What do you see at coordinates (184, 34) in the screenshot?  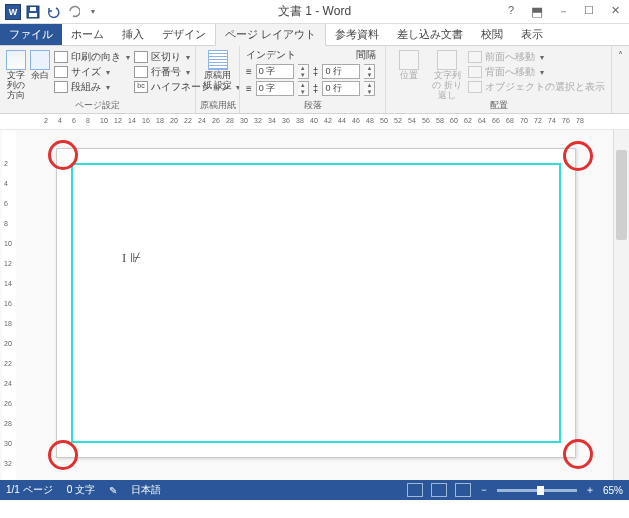 I see `tab-design: デザイン` at bounding box center [184, 34].